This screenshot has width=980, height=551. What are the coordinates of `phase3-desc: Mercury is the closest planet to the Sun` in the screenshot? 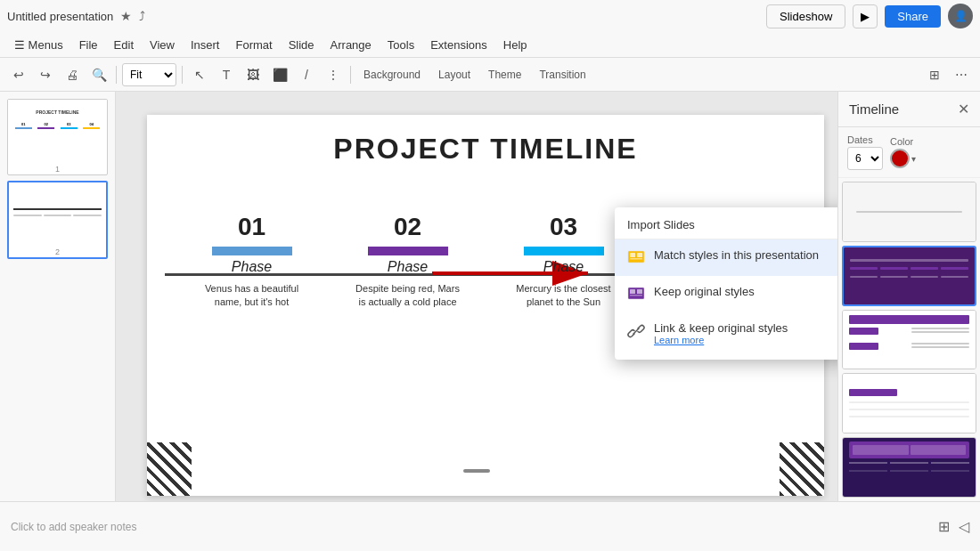 It's located at (564, 296).